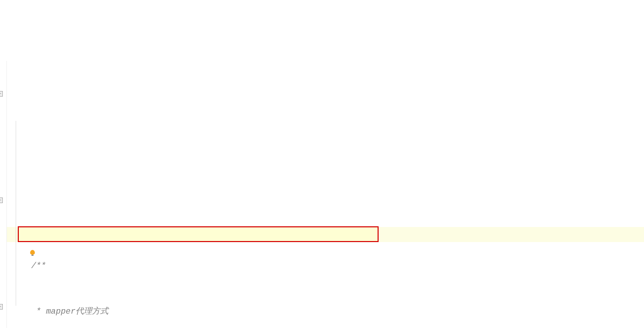  I want to click on intention-bulb-icon, so click(13, 233).